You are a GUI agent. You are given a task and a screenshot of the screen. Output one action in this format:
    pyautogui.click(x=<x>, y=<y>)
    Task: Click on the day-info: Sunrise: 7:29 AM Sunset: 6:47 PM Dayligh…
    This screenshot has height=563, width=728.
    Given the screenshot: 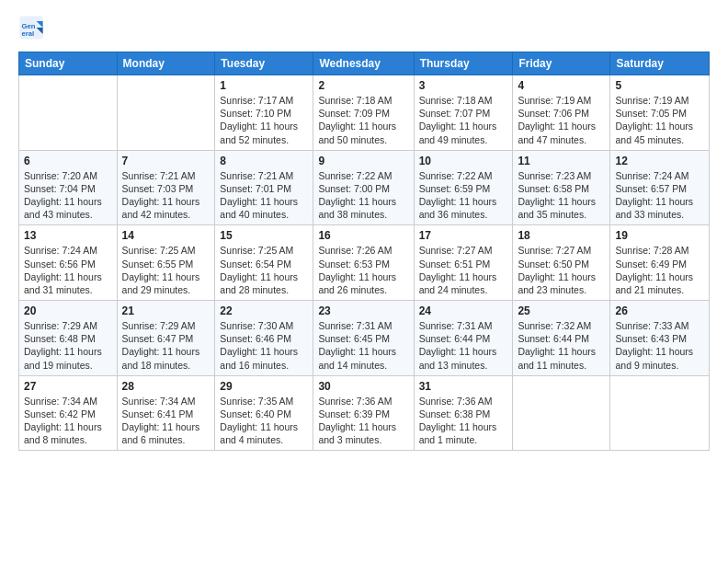 What is the action you would take?
    pyautogui.click(x=166, y=346)
    